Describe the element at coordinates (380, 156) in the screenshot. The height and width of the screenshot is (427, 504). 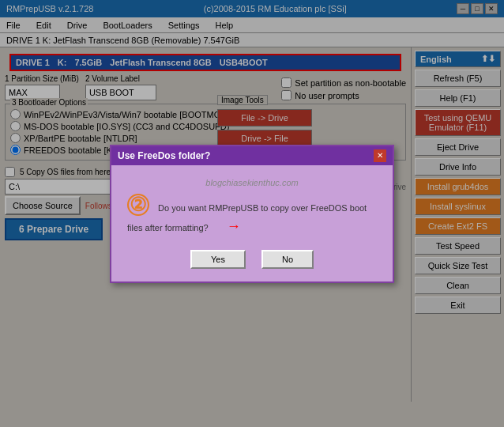
I see `dialog-close-button: ✕` at that location.